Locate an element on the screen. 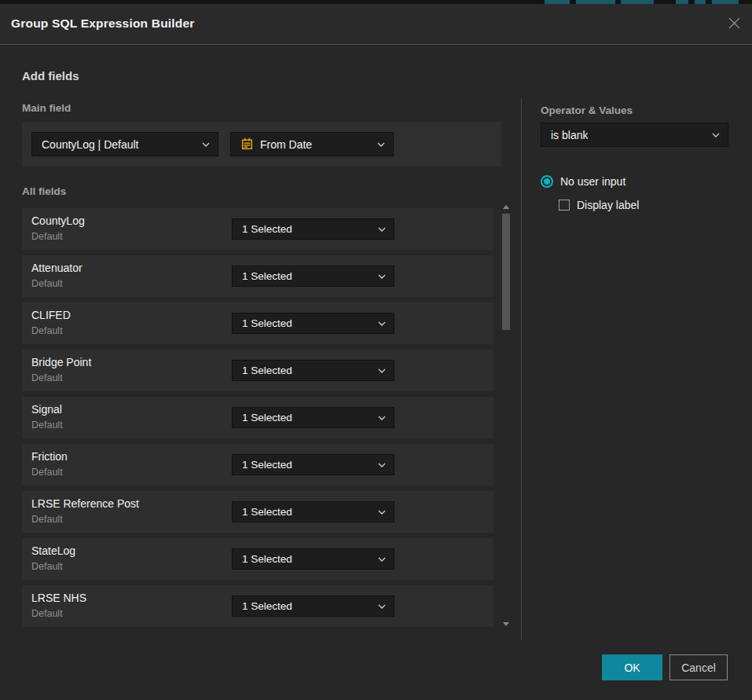  field-name: Friction is located at coordinates (50, 456).